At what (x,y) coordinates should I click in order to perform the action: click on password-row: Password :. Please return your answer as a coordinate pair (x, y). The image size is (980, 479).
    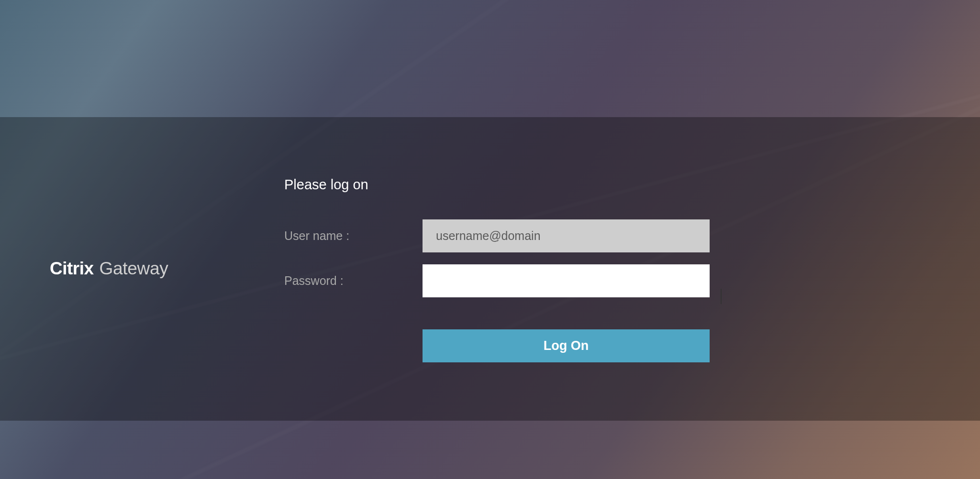
    Looking at the image, I should click on (497, 281).